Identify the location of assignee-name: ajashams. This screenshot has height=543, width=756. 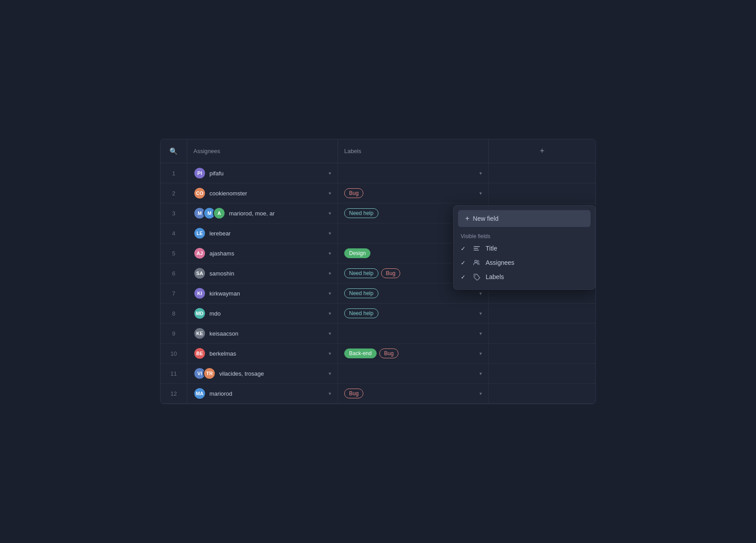
(222, 254).